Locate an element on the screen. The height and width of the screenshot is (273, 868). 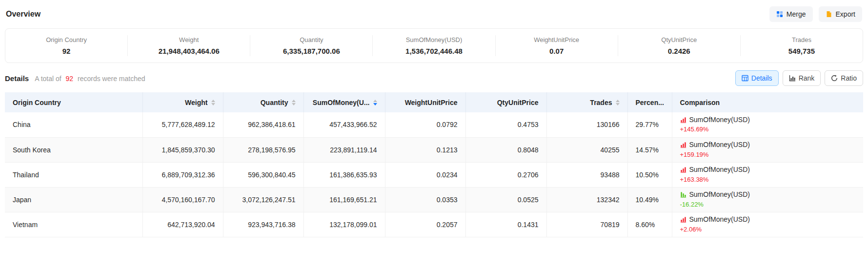
cell-comparison: SumOfMoney(USD)+163.38% is located at coordinates (767, 175).